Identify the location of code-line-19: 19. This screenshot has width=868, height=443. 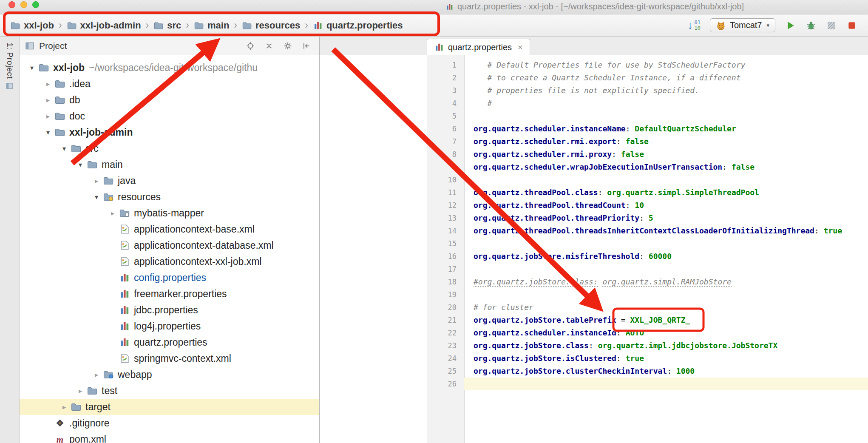
(594, 295).